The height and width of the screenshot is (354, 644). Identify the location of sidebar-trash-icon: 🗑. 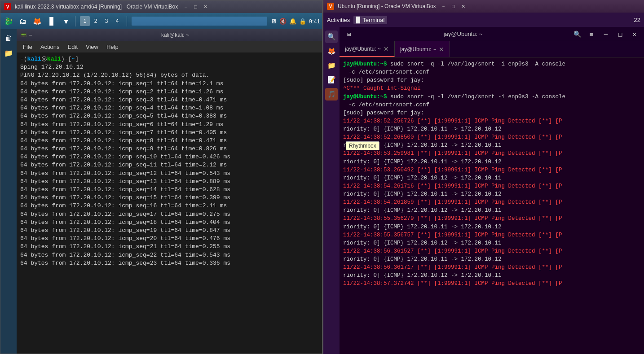
(9, 38).